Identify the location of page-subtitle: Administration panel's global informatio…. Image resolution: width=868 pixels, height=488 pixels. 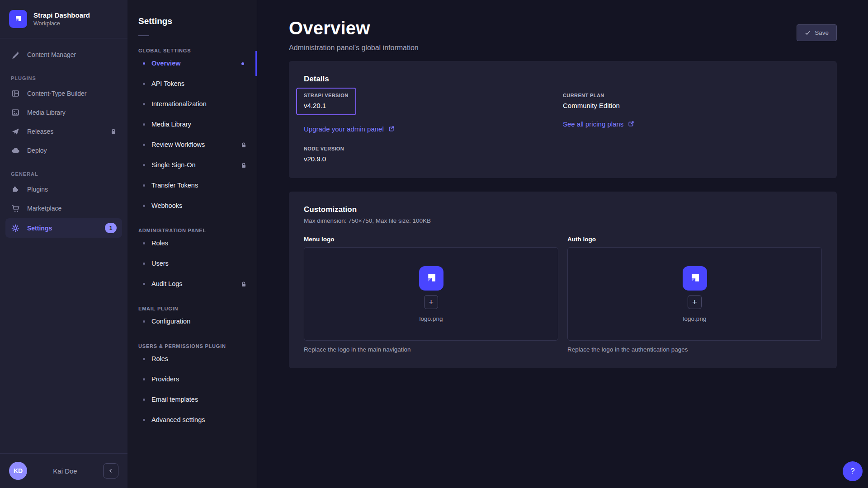
(354, 48).